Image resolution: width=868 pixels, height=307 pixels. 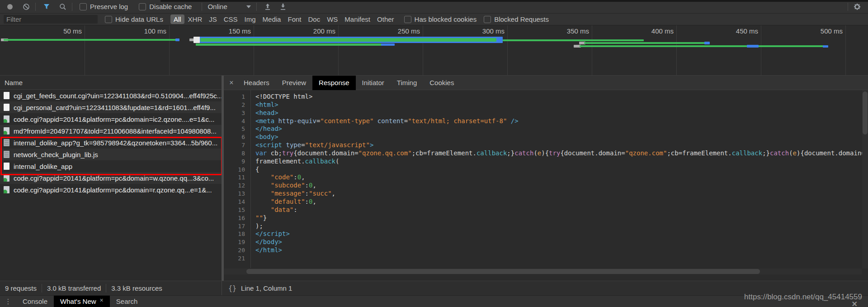 What do you see at coordinates (484, 31) in the screenshot?
I see `timeline-tick-label: 300 ms` at bounding box center [484, 31].